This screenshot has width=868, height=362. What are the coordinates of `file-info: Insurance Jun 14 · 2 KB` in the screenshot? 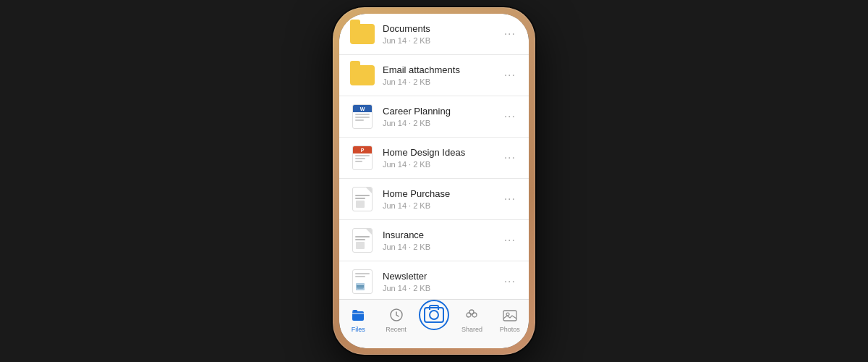 It's located at (442, 240).